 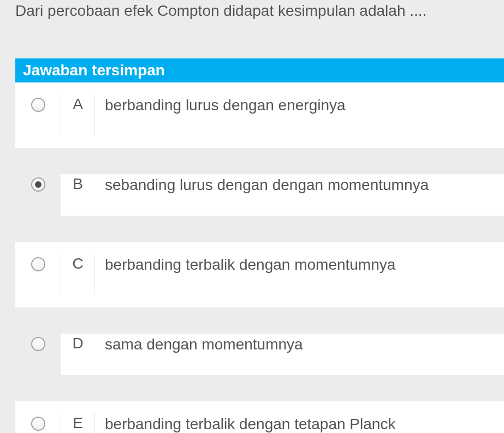 I want to click on answer-option-b: B sebanding lurus dengan dengan momentum…, so click(x=260, y=195).